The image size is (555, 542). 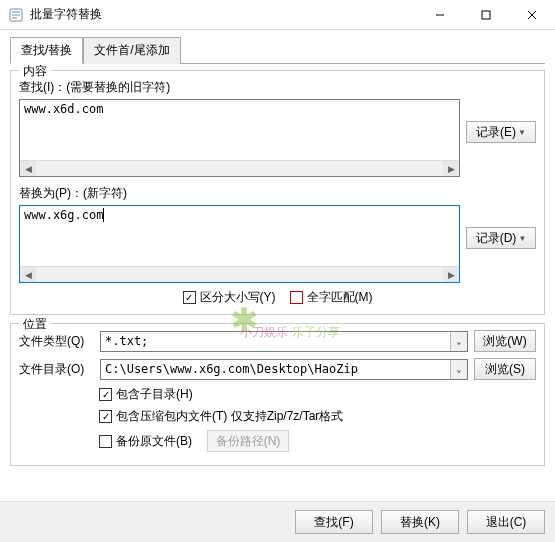 What do you see at coordinates (501, 132) in the screenshot?
I see `record-e-button: 记录(E)▼` at bounding box center [501, 132].